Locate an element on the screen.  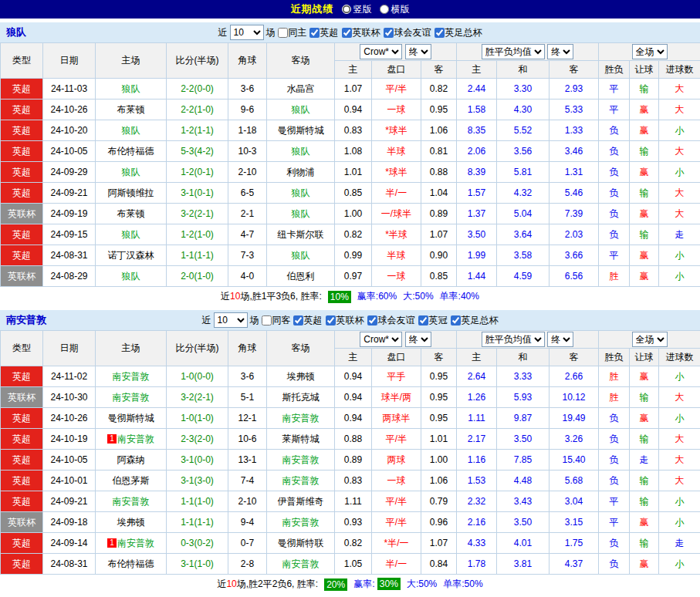
handicap-line: 平手 is located at coordinates (397, 376).